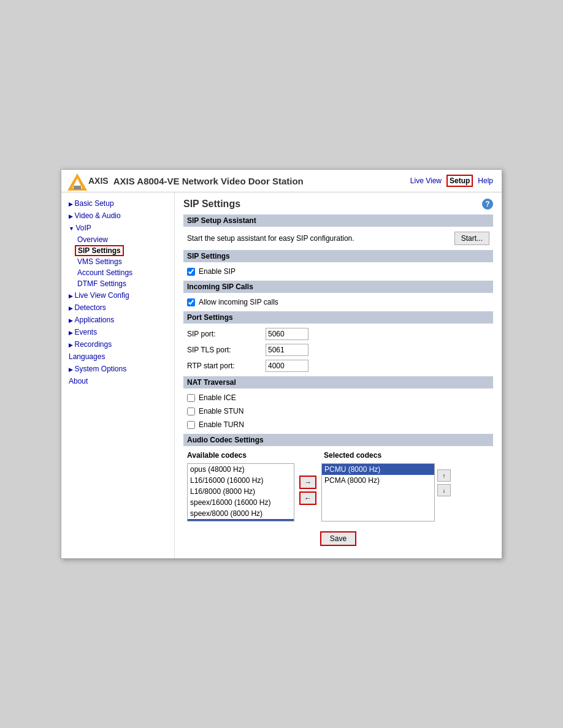 The width and height of the screenshot is (563, 728). I want to click on codec-g726: G.726-32 (8000 Hz), so click(240, 520).